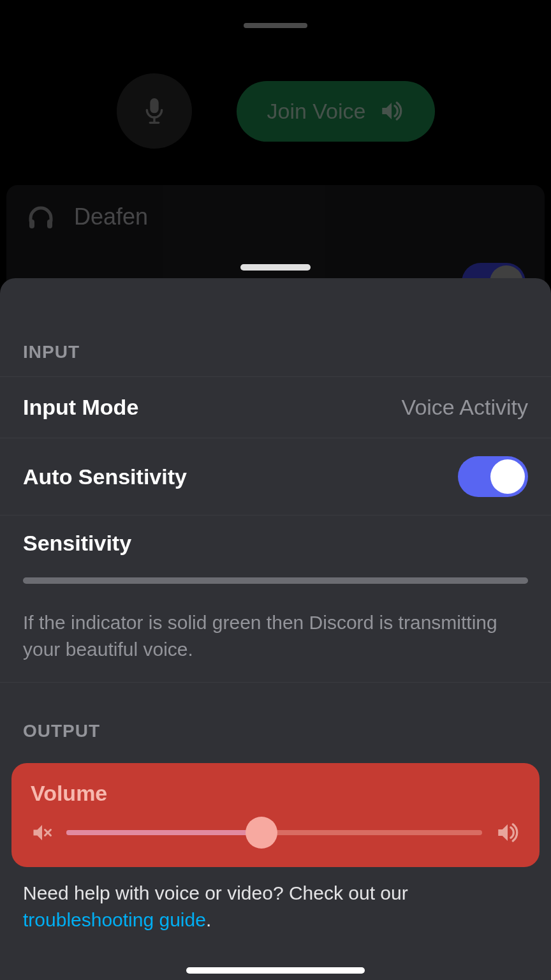 The width and height of the screenshot is (551, 980). I want to click on volume-slider-thumb, so click(261, 833).